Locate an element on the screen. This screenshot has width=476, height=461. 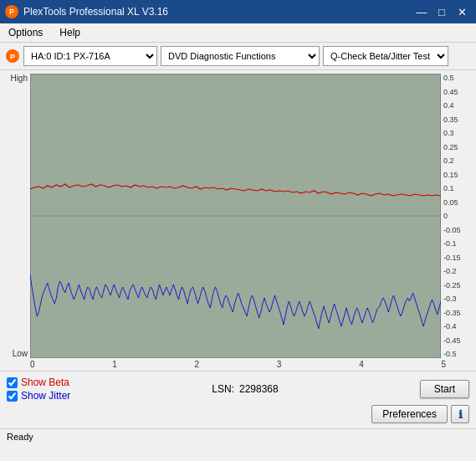
lsn-value: 2298368 is located at coordinates (259, 389).